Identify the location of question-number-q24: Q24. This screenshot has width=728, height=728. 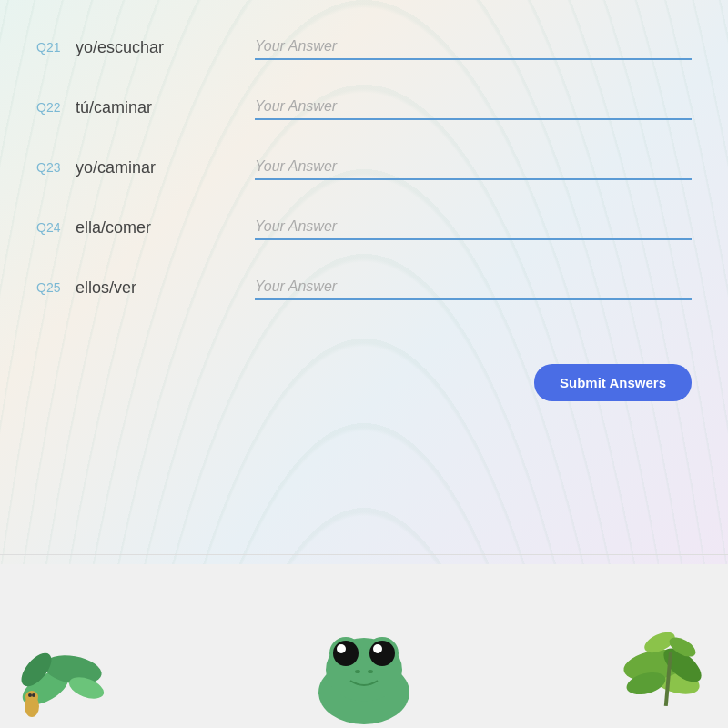
(53, 228).